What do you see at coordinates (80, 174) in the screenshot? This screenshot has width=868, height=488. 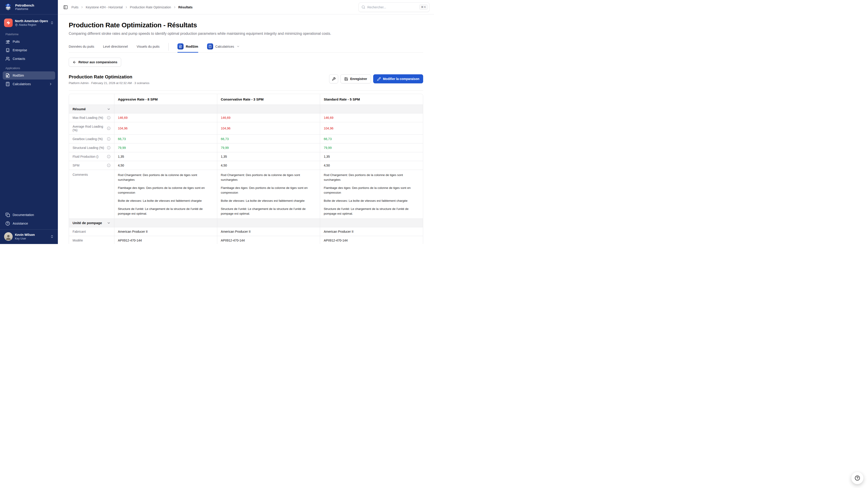 I see `row-label-text: Comments` at bounding box center [80, 174].